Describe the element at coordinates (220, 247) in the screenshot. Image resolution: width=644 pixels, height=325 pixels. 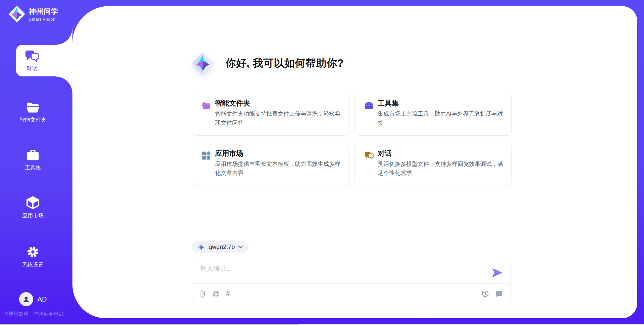
I see `model-selector: qwen2:7b` at that location.